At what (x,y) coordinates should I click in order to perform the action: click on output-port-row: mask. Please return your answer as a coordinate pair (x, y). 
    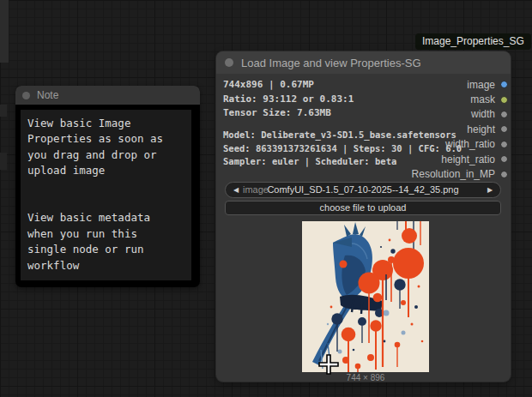
    Looking at the image, I should click on (460, 99).